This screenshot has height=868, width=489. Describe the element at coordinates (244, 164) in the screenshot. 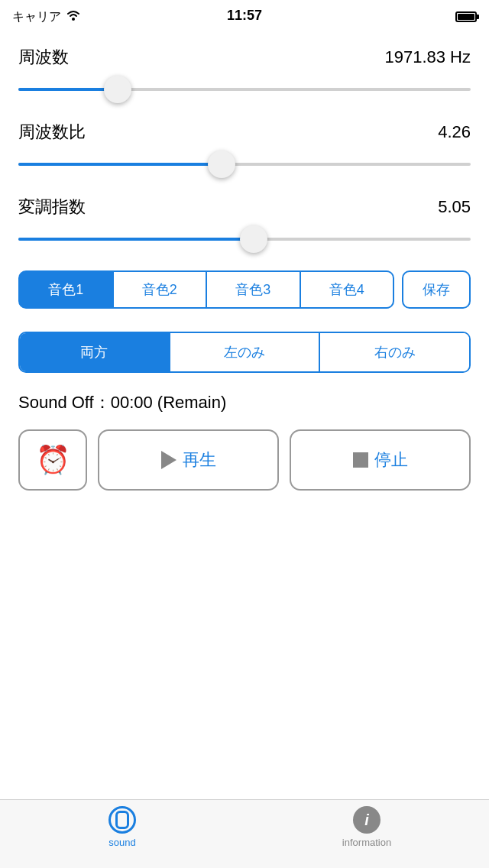

I see `frequency-ratio-slider` at that location.